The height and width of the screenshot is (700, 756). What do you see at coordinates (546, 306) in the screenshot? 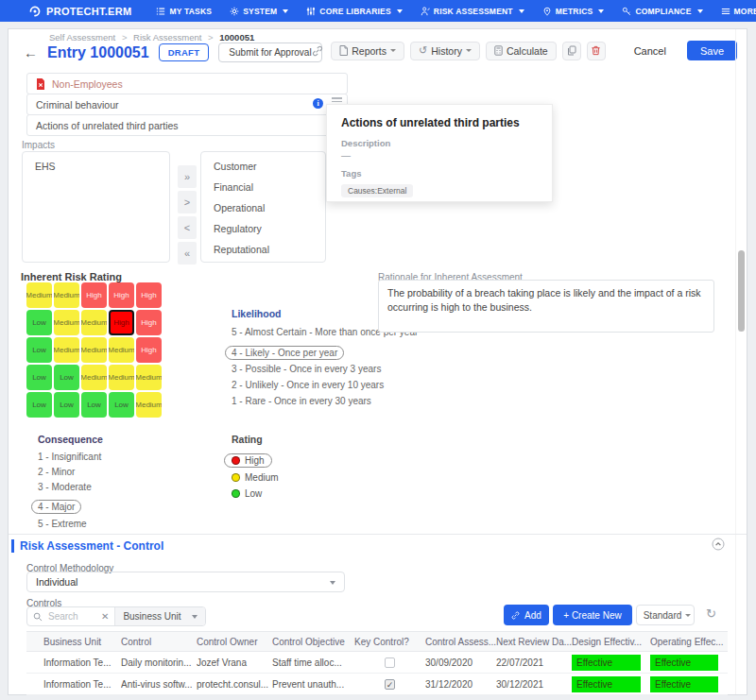
I see `rationale-textarea: The probability of a breach taking place…` at bounding box center [546, 306].